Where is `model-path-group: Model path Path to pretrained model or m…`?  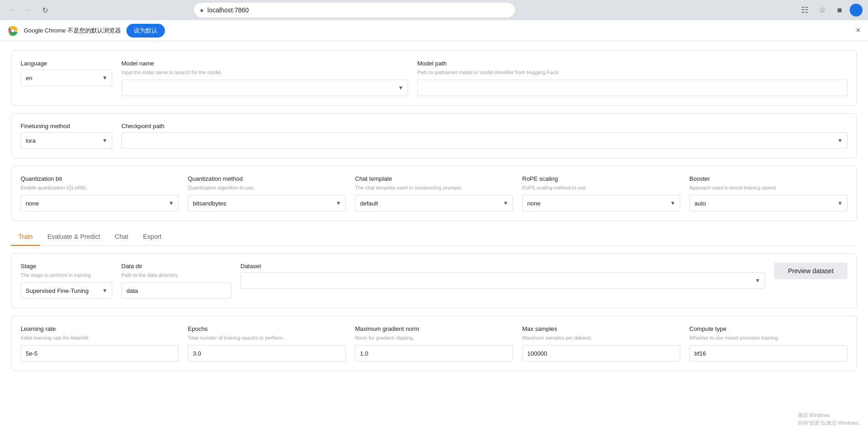 model-path-group: Model path Path to pretrained model or m… is located at coordinates (632, 78).